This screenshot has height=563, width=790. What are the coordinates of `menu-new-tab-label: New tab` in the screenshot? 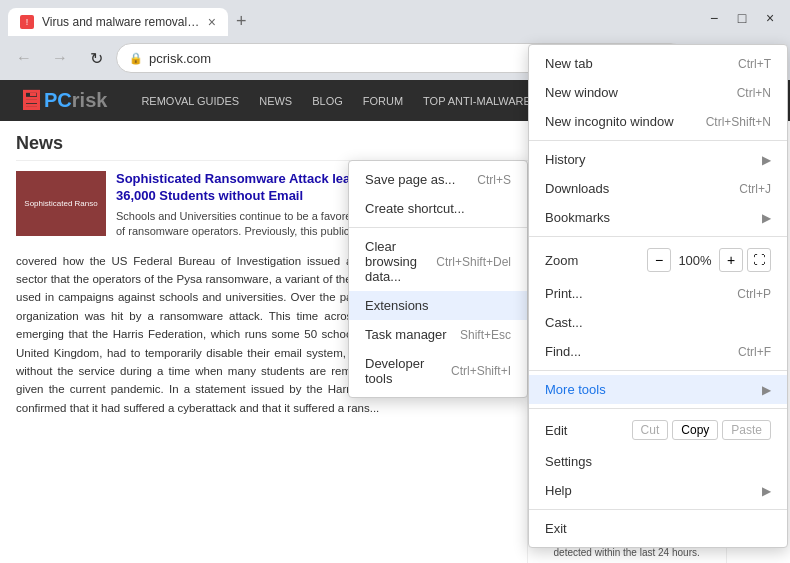 It's located at (642, 64).